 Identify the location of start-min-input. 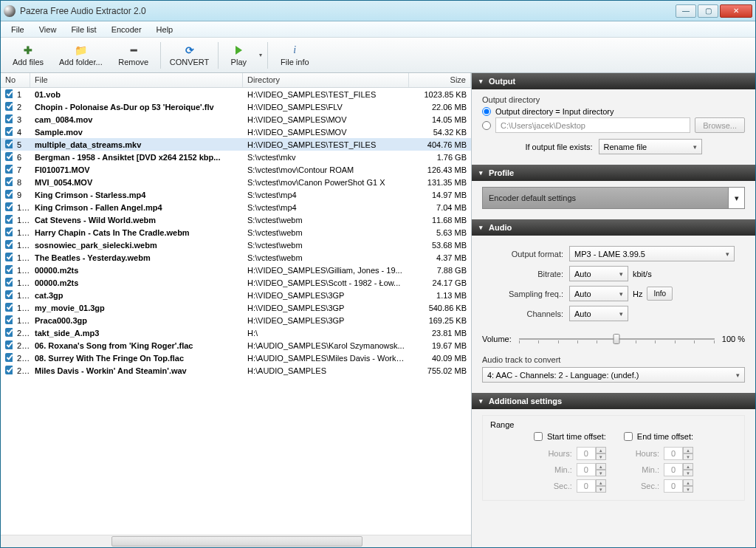
(586, 470).